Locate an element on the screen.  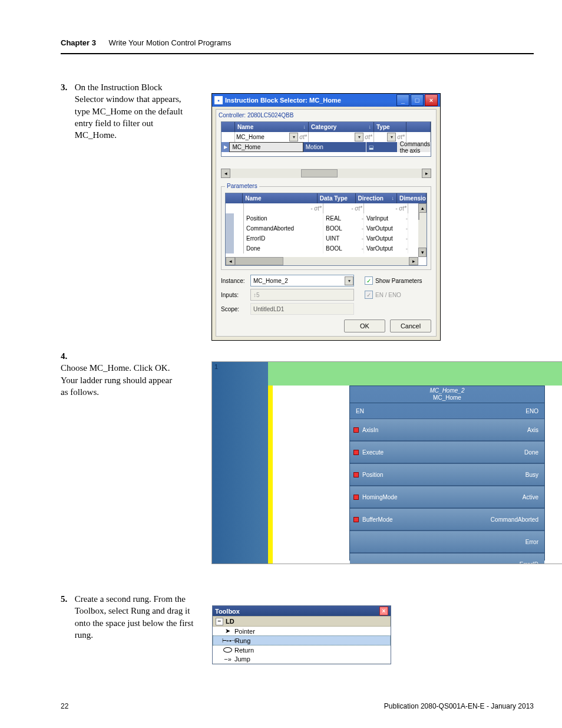
step-5-number: 5. is located at coordinates (67, 599).